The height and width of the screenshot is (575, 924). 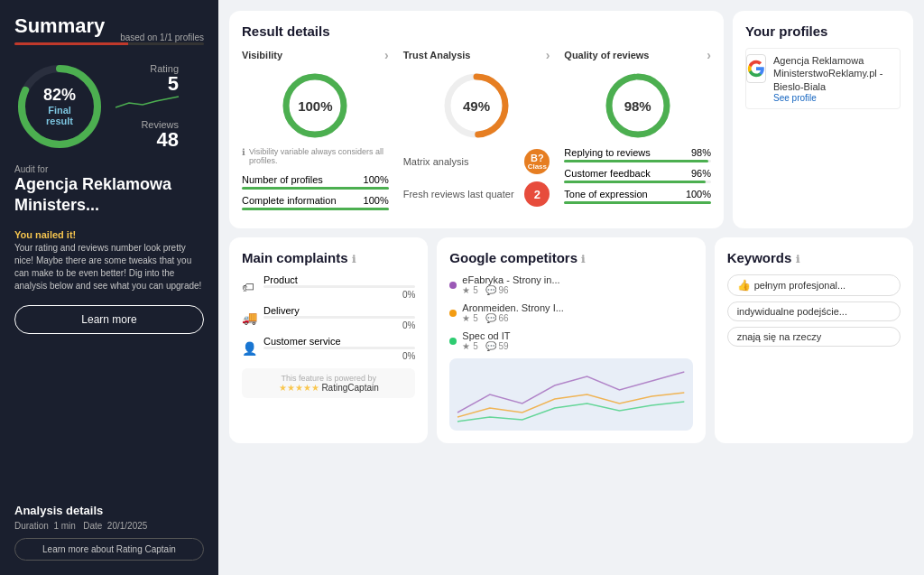 I want to click on rating-bar, so click(x=109, y=43).